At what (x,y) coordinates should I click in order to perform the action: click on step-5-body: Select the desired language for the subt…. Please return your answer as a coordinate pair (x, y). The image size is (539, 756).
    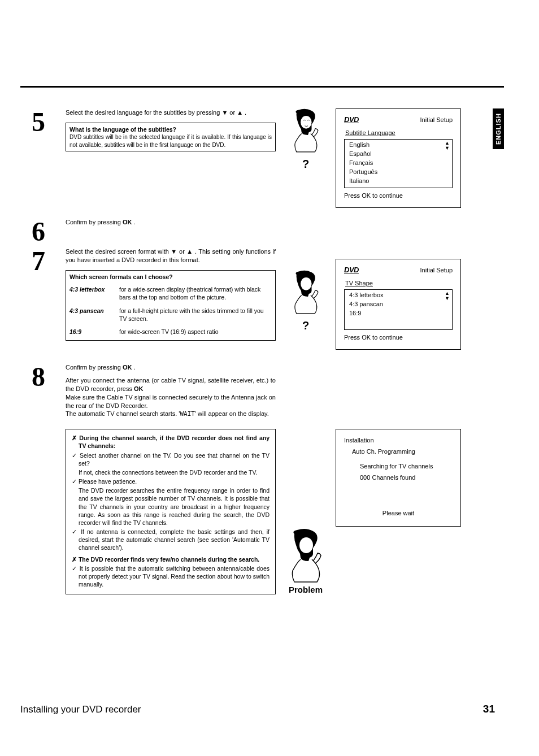
    Looking at the image, I should click on (171, 130).